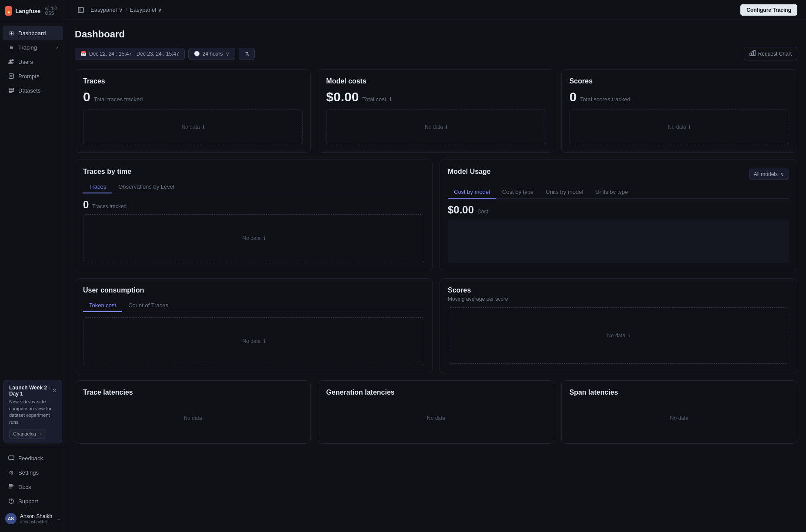  What do you see at coordinates (146, 187) in the screenshot?
I see `tab-observations: Observations by Level` at bounding box center [146, 187].